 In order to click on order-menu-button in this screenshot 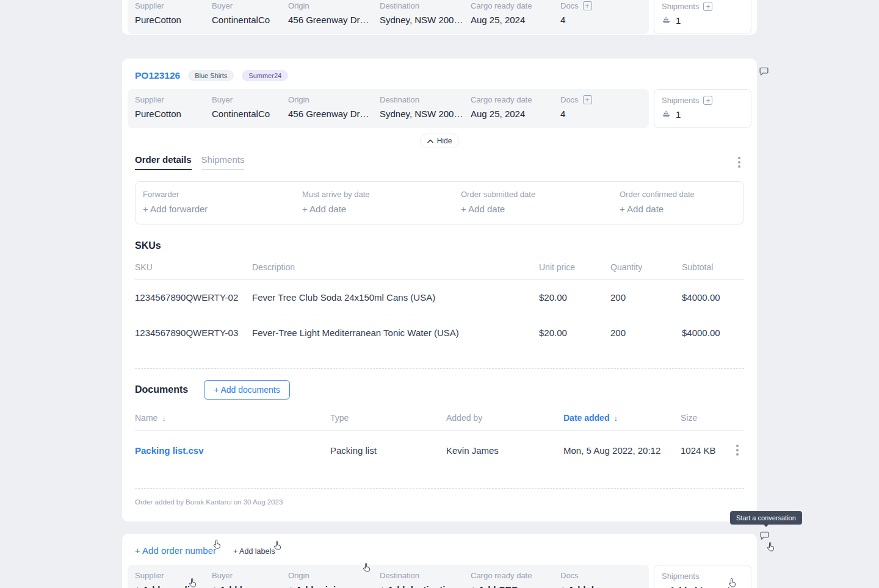, I will do `click(739, 162)`.